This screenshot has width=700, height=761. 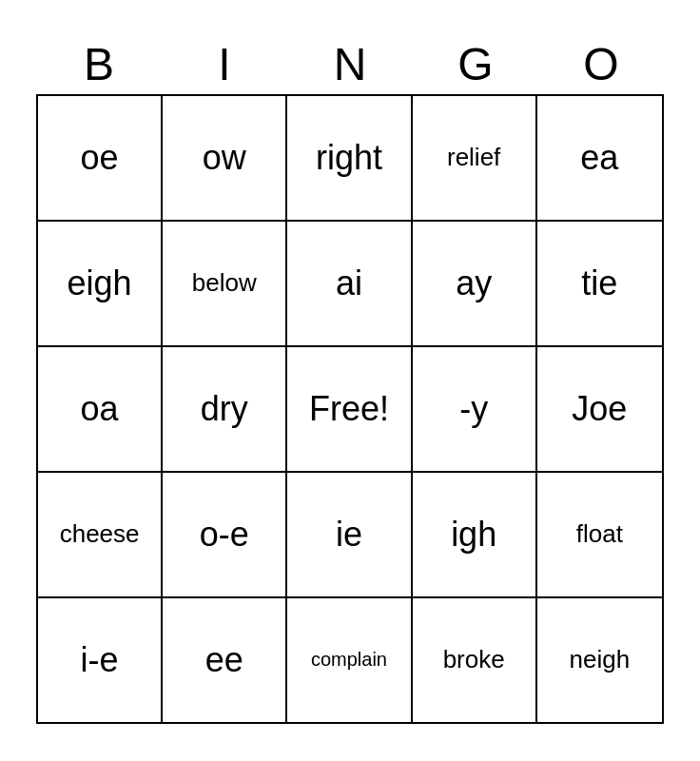 I want to click on header-b: B, so click(x=99, y=65).